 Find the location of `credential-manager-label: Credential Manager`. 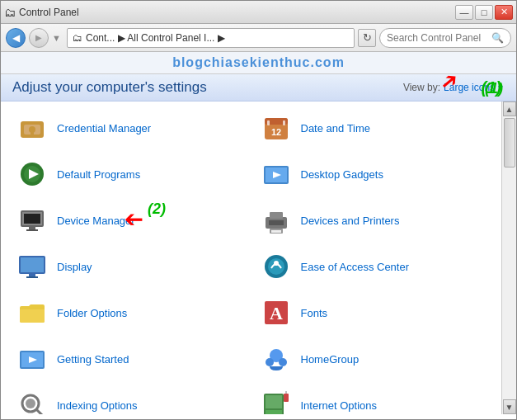

credential-manager-label: Credential Manager is located at coordinates (104, 129).